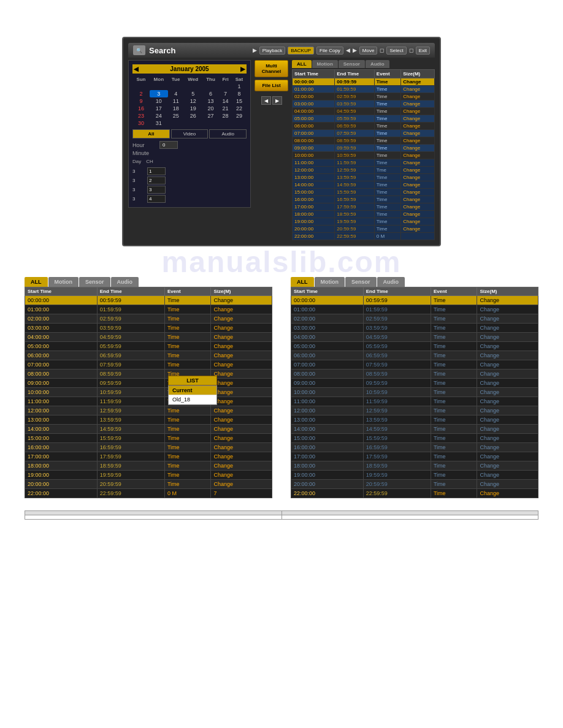  Describe the element at coordinates (141, 108) in the screenshot. I see `cal-day: 16` at that location.